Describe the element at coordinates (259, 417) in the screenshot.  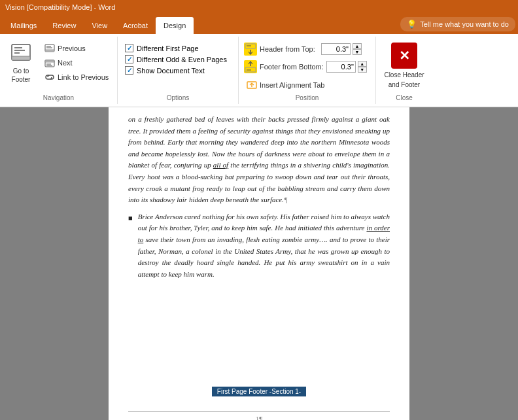
I see `footer-pilcrow: 1¶` at that location.